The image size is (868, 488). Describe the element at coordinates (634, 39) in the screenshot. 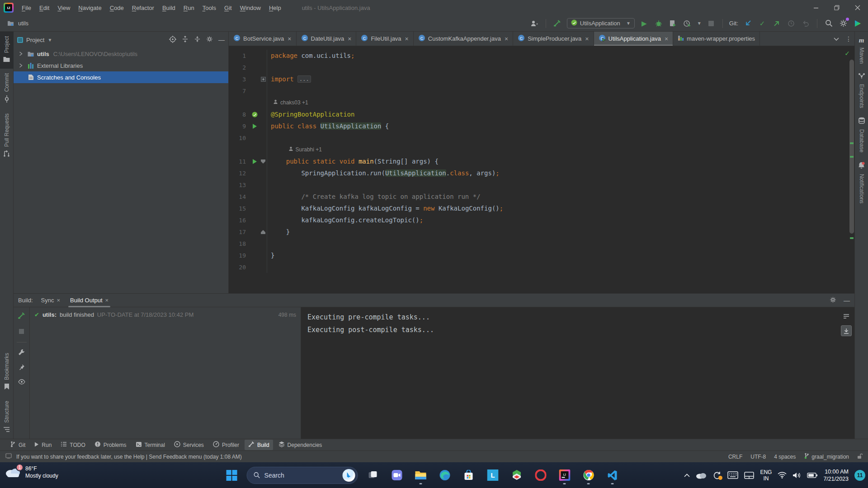

I see `tab-utilsapplication-java: CUtilsApplication.java×` at that location.